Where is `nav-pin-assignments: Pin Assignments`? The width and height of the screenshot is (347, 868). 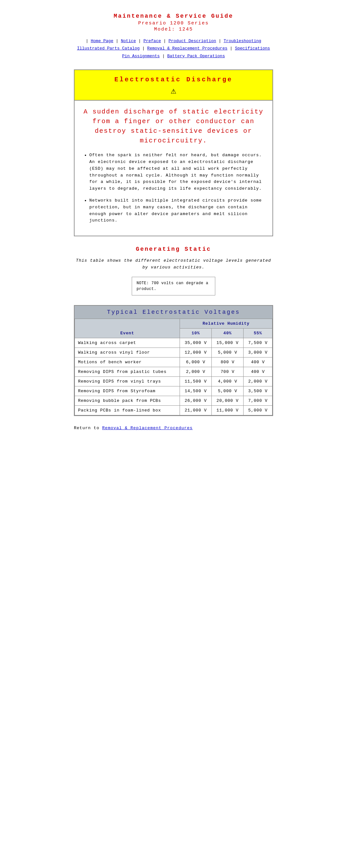 nav-pin-assignments: Pin Assignments is located at coordinates (141, 56).